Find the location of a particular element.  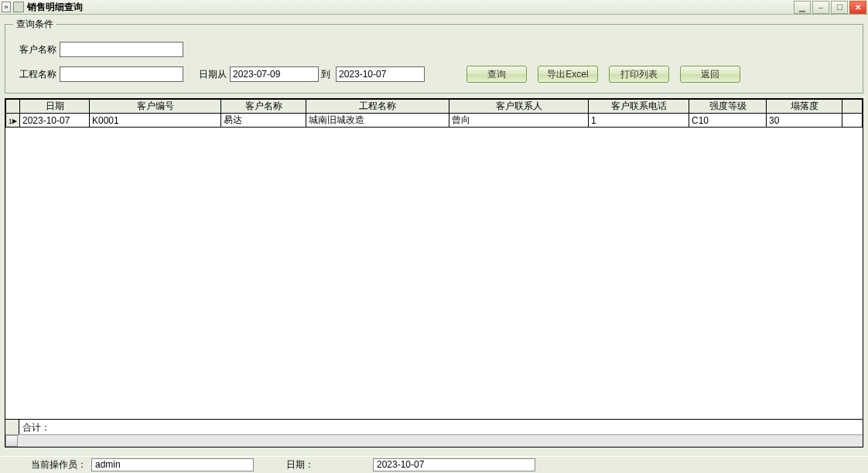

date-to-label: 到 is located at coordinates (327, 74).